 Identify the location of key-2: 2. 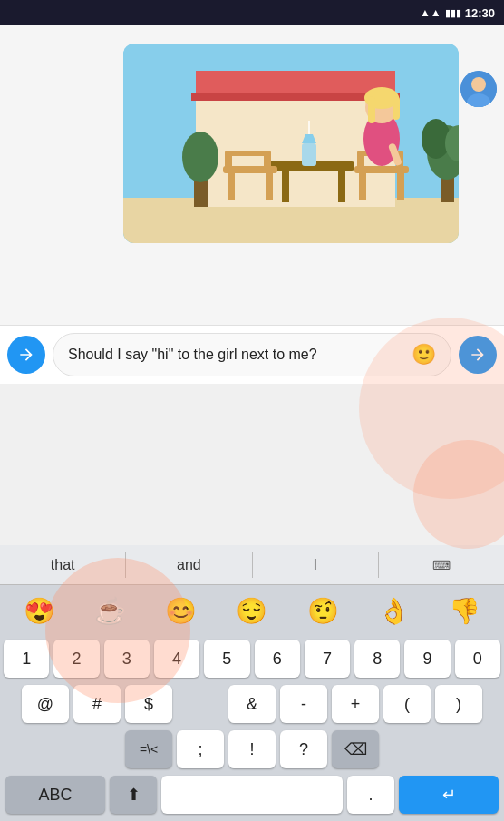
(76, 659).